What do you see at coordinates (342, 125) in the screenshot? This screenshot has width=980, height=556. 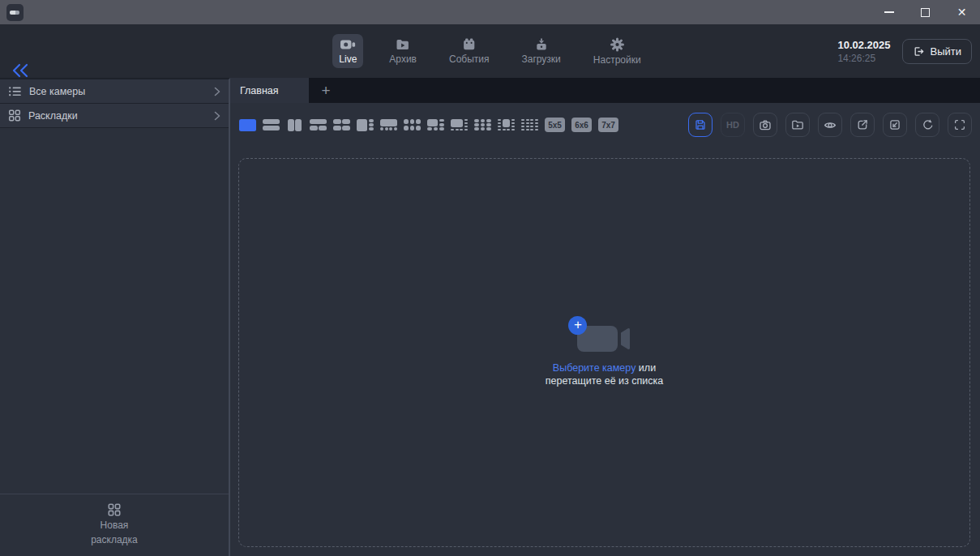 I see `layout-2x2-button` at bounding box center [342, 125].